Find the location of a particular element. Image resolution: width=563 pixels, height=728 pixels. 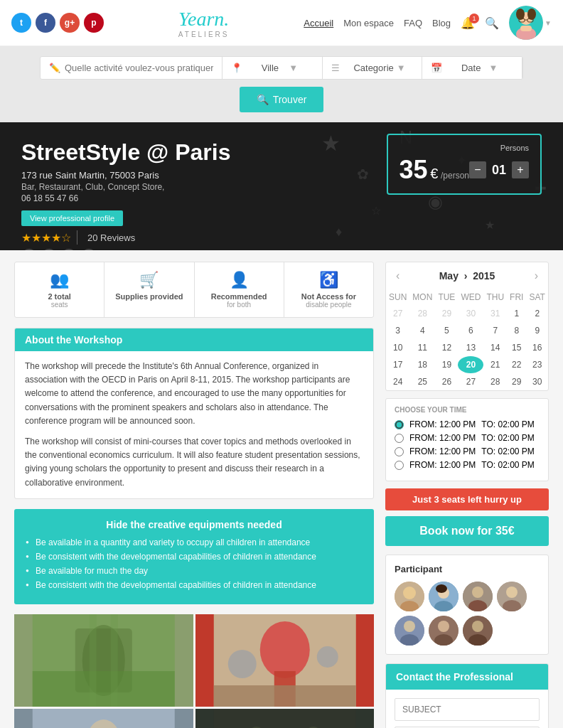

cal-day-cell: 10 is located at coordinates (398, 348).